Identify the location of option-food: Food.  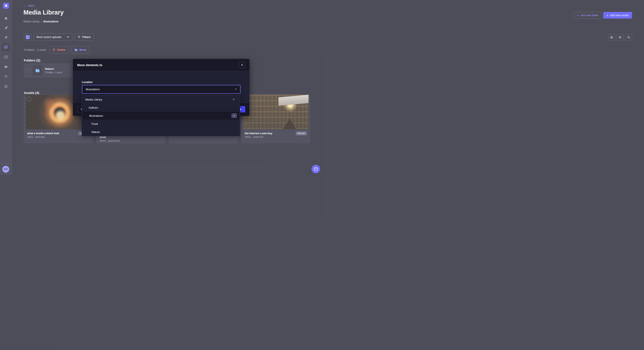
(161, 124).